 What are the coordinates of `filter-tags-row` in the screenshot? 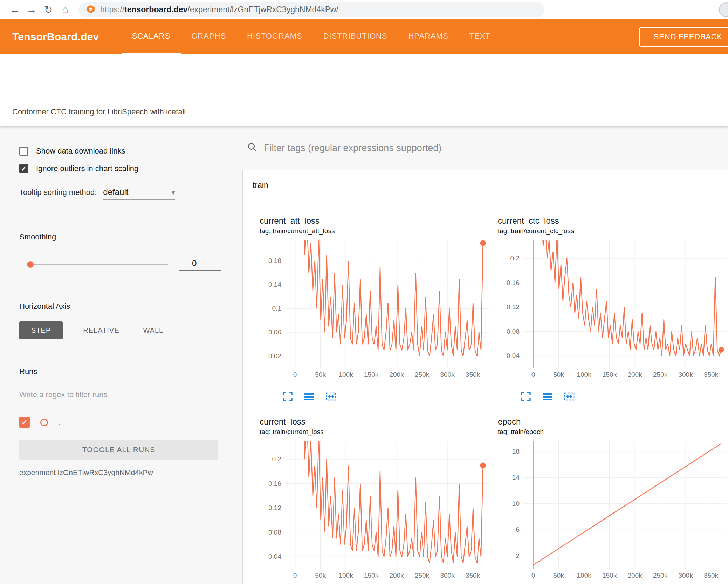 It's located at (486, 150).